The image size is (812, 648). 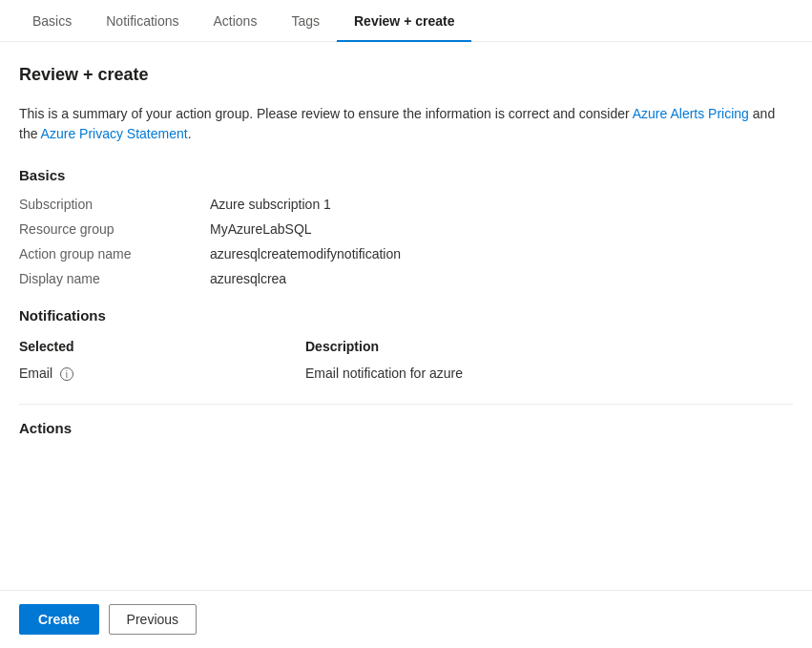 I want to click on footer: Create Previous, so click(x=406, y=618).